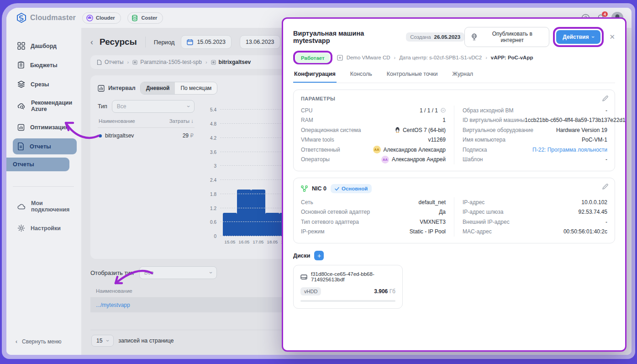  I want to click on collapse-menu-button: ‹ Свернуть меню, so click(45, 342).